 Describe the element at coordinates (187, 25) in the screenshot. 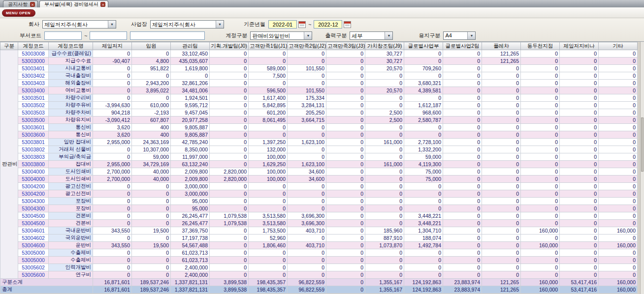

I see `site-select: 제일저지주식회사 ▼` at that location.